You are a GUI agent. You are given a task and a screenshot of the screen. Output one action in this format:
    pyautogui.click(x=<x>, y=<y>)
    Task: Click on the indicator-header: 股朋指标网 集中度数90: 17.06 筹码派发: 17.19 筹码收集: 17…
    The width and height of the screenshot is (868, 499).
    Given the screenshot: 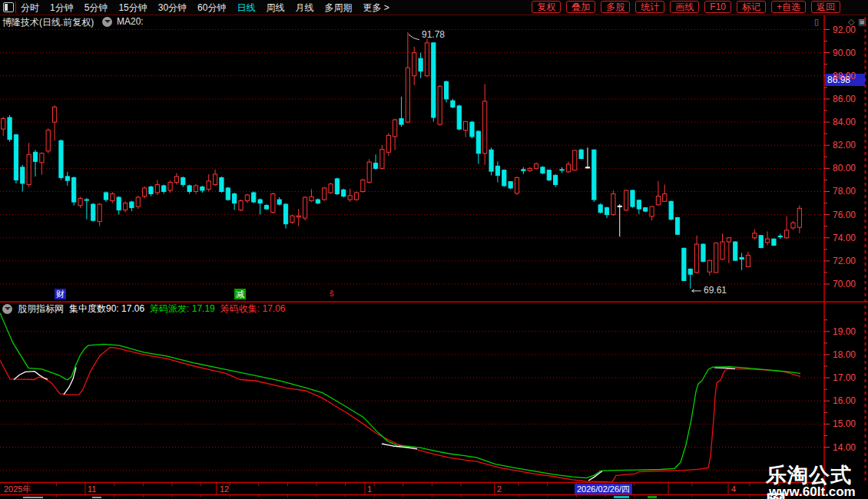 What is the action you would take?
    pyautogui.click(x=144, y=309)
    